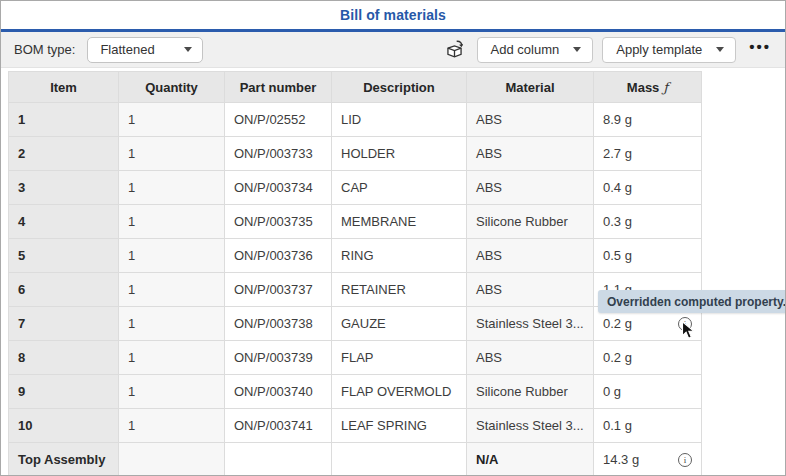 This screenshot has width=786, height=476. I want to click on cell-part-number: ON/P/003735, so click(278, 222).